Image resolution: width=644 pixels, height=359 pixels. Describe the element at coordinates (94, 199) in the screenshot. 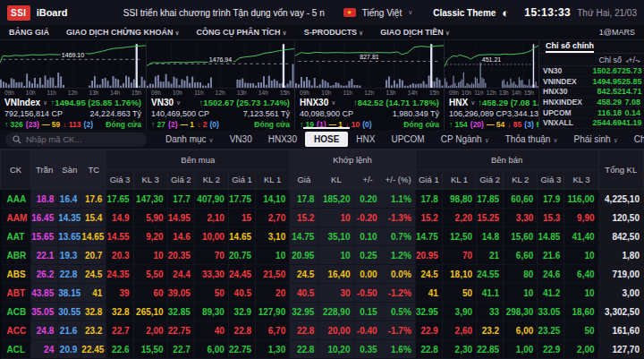

I see `price-cell: 17.6` at that location.